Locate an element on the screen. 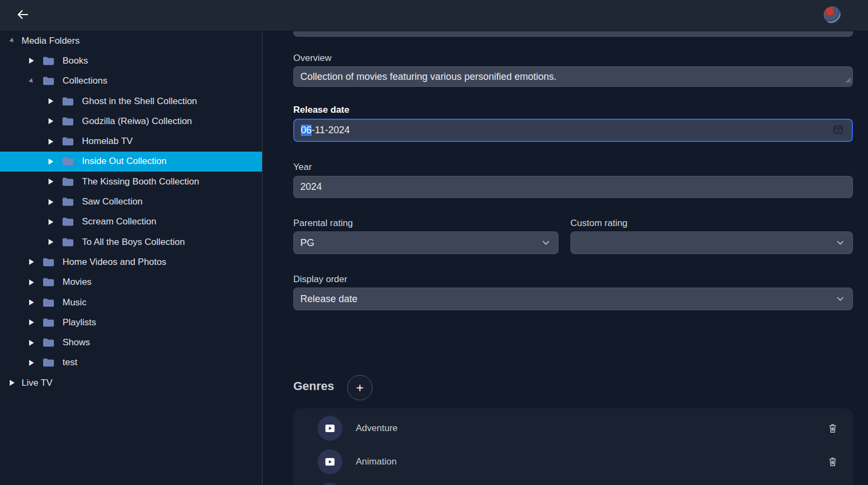 Image resolution: width=868 pixels, height=485 pixels. sidebar-item-label: The Kissing Booth Collection is located at coordinates (140, 182).